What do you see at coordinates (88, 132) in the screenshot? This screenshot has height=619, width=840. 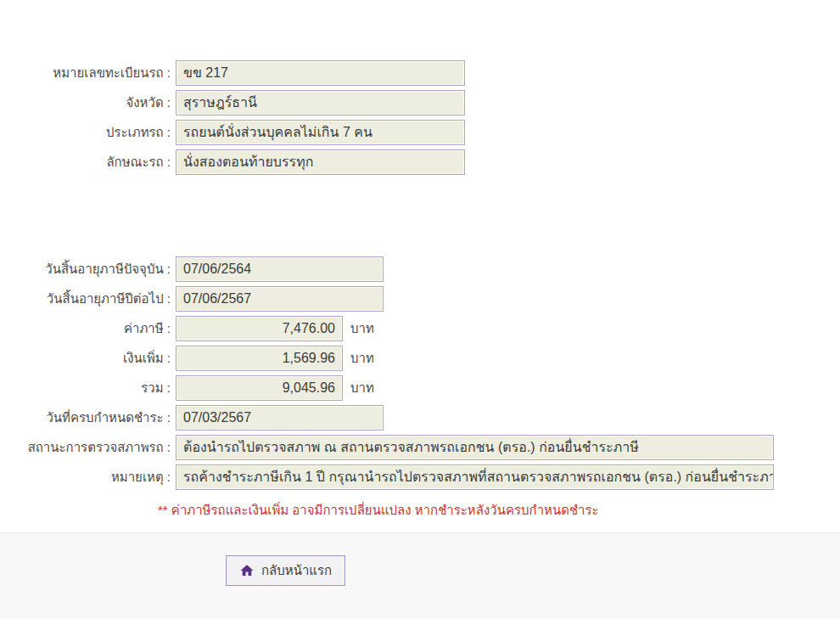 I see `vehicle-type-label: ประเภทรถ :` at bounding box center [88, 132].